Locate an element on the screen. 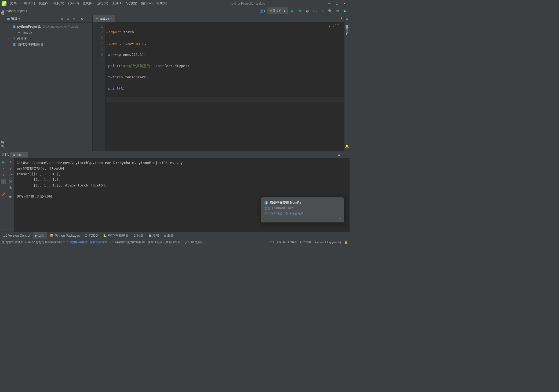 The image size is (559, 392). profile-icon: ⏱▾ is located at coordinates (315, 11).